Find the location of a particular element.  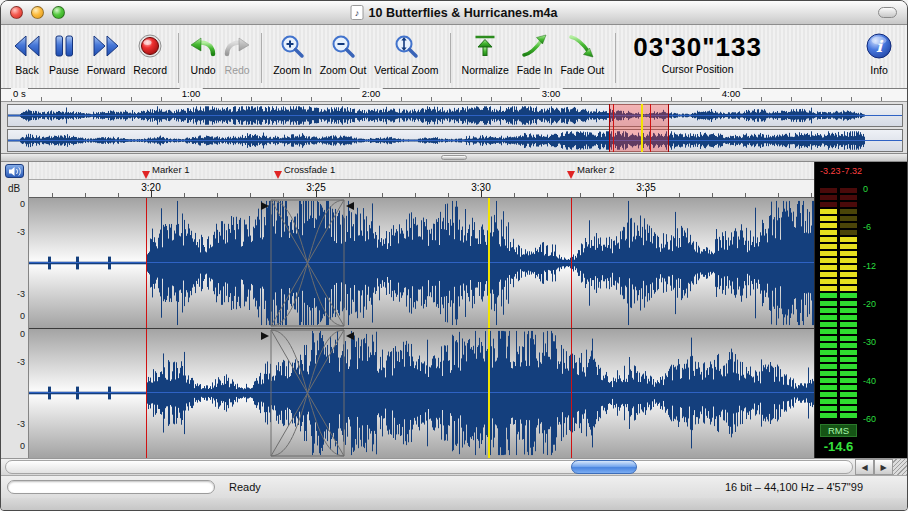

cursor-position-value: 03'30"133 is located at coordinates (698, 47).